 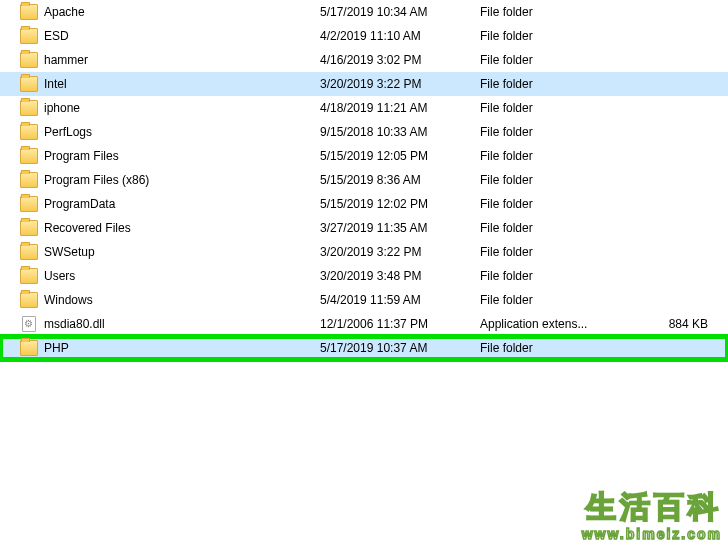 I want to click on file-name-label: Intel, so click(x=56, y=84).